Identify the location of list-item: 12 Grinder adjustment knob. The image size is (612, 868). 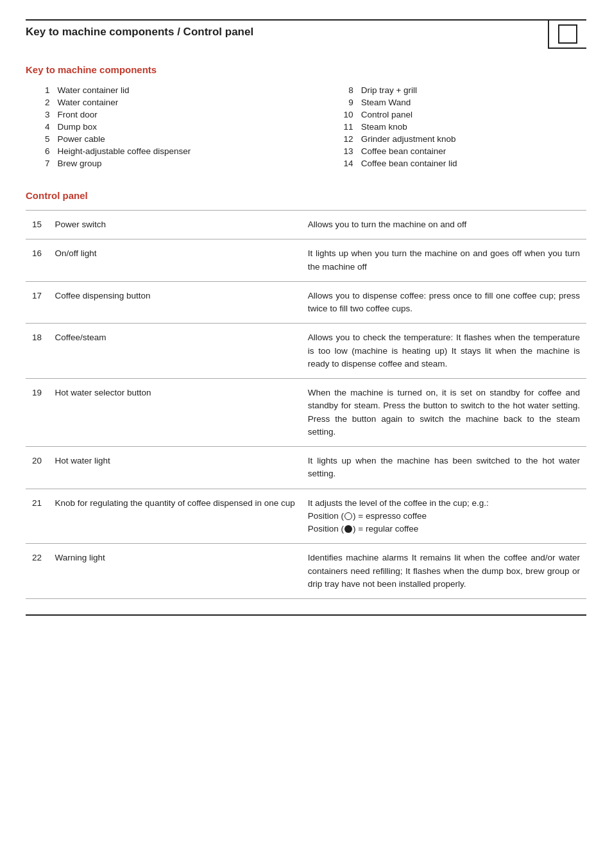
(453, 139).